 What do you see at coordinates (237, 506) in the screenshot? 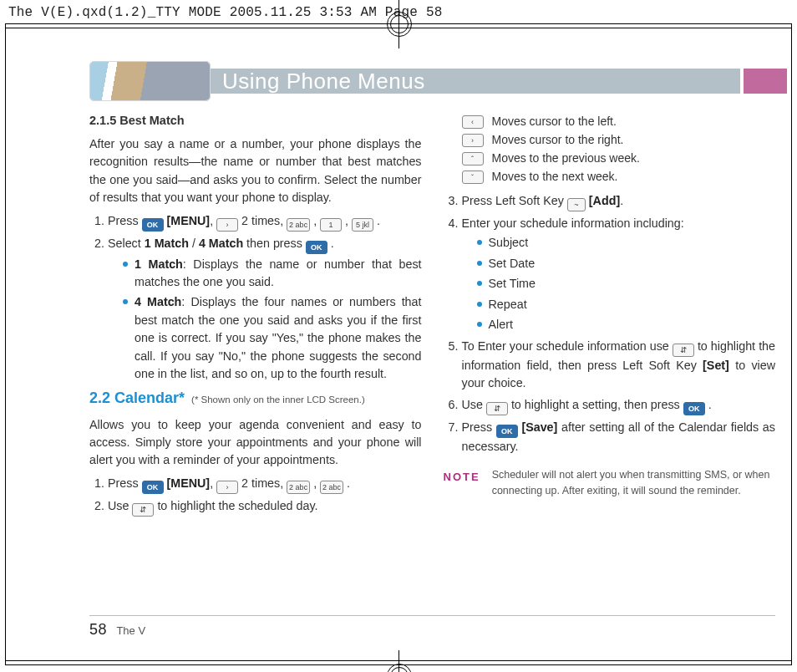
I see `text: to highlight the scheduled day.` at bounding box center [237, 506].